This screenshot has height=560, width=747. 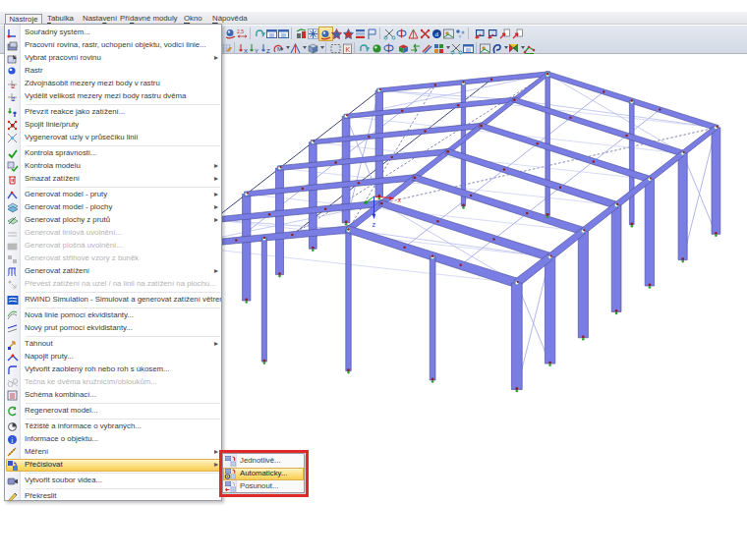 What do you see at coordinates (240, 31) in the screenshot?
I see `svg-text: 2,5` at bounding box center [240, 31].